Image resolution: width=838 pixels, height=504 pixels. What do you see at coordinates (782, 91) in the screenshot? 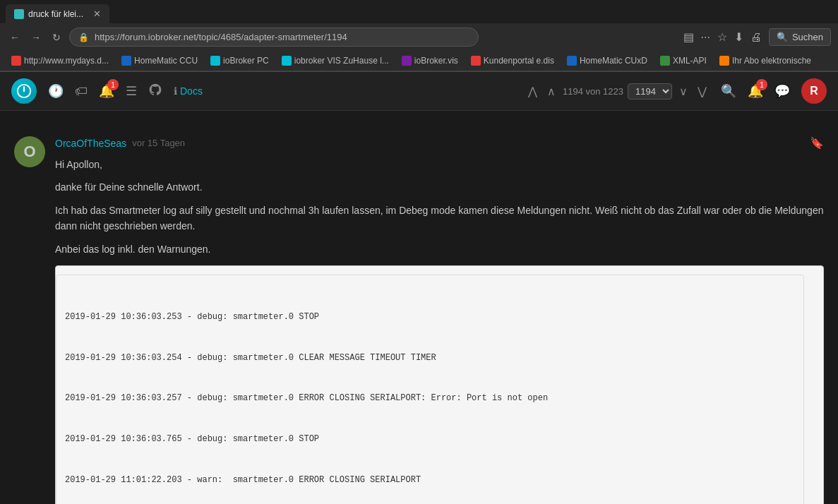
I see `header-chat-icon: 💬` at bounding box center [782, 91].